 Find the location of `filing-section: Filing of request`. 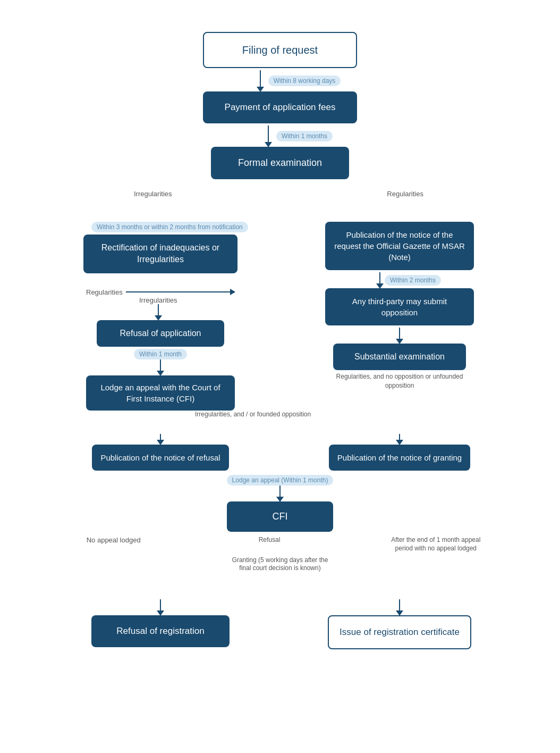

filing-section: Filing of request is located at coordinates (280, 50).